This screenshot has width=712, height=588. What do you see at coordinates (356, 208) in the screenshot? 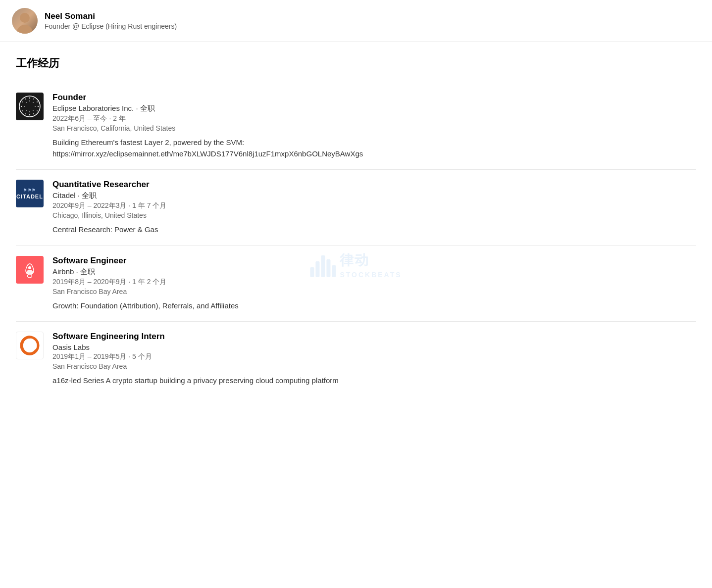
I see `experience-item-citadel: ⚑⚑⚑ CITADEL Quantitative Researcher Cita…` at bounding box center [356, 208].